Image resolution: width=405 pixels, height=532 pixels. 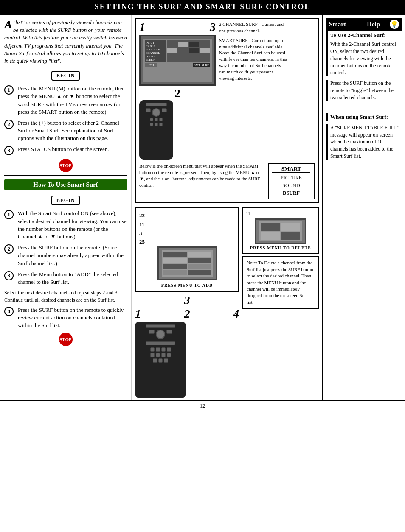 What do you see at coordinates (9, 151) in the screenshot?
I see `step-circle-3: 3` at bounding box center [9, 151].